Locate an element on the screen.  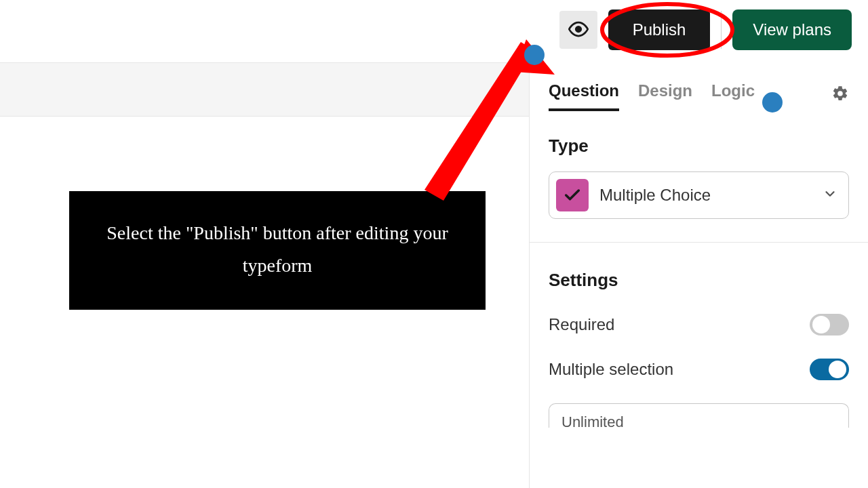
annotation-callout-text: Select the "Publish" button after editin… is located at coordinates (277, 249).